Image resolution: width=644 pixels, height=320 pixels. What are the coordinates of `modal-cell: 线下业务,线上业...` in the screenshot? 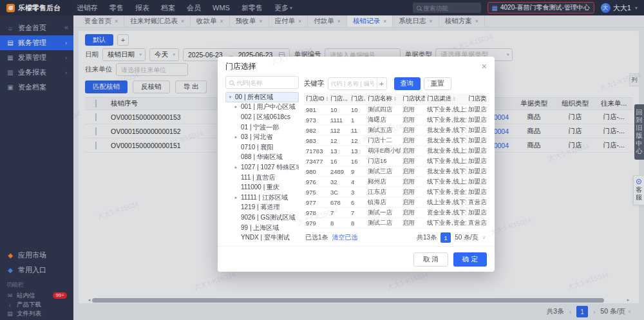 It's located at (446, 161).